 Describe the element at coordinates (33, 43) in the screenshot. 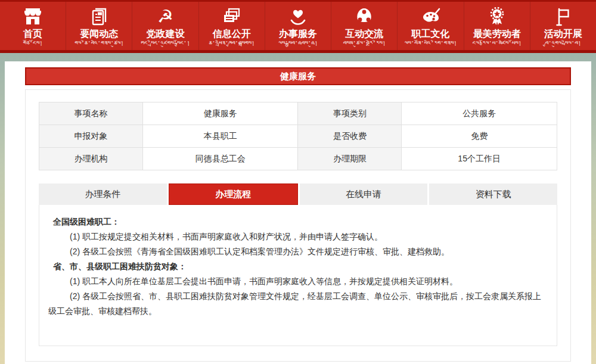

I see `nav-tibetan-label: གཙོ་ངོས།` at that location.